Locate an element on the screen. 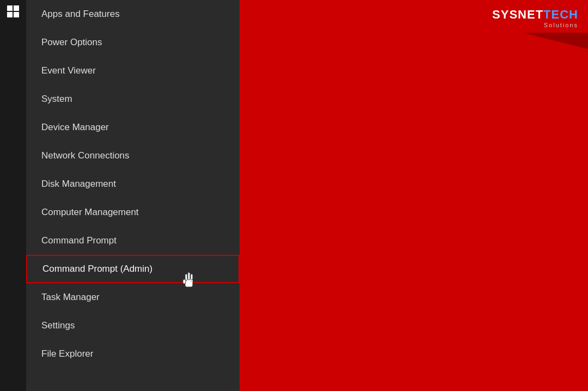 The image size is (588, 391). menu-item-network-connections-label: Network Connections is located at coordinates (85, 156).